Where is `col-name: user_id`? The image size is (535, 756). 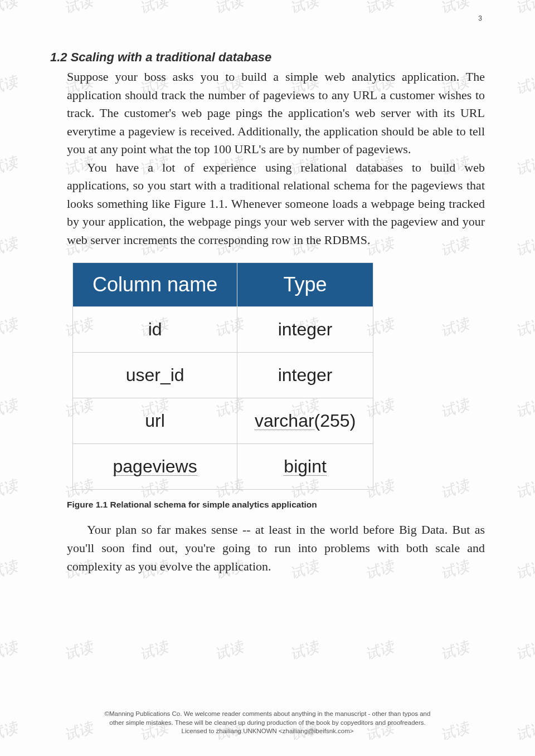
col-name: user_id is located at coordinates (155, 375).